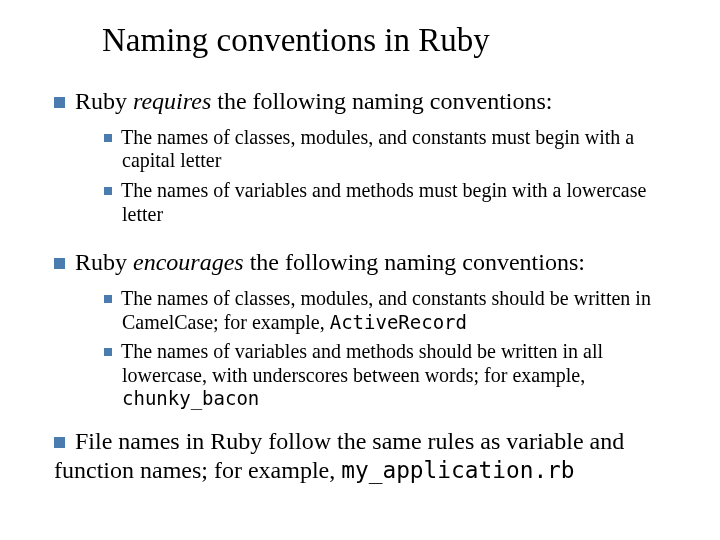 This screenshot has height=540, width=720. I want to click on sub-bullet-item: The names of variables and methods must …, so click(396, 202).